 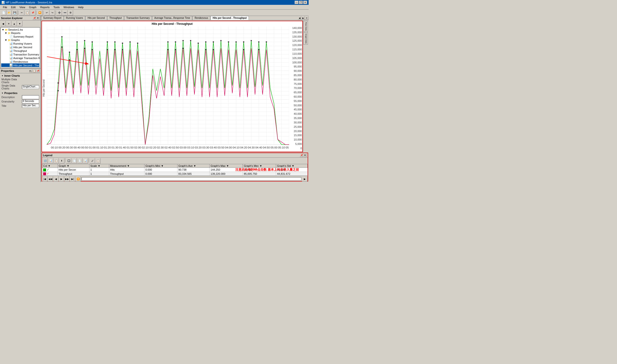 I want to click on svg-text: 01:20, so click(x=107, y=147).